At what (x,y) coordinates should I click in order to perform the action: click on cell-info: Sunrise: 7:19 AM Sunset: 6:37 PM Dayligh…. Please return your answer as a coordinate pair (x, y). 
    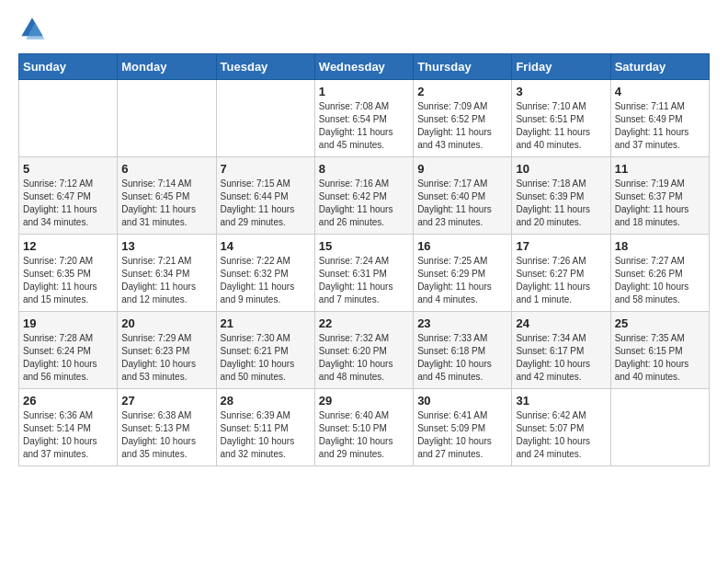
    Looking at the image, I should click on (660, 203).